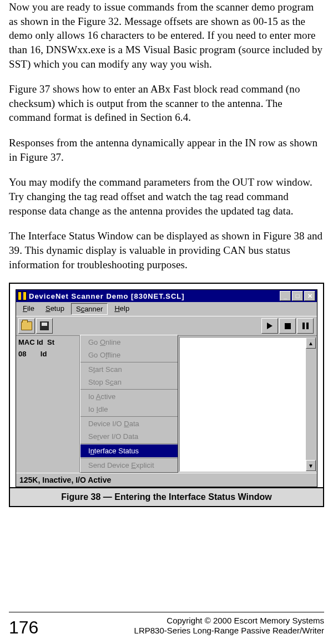 This screenshot has width=333, height=644. What do you see at coordinates (129, 397) in the screenshot?
I see `menu-io-active: Io Active` at bounding box center [129, 397].